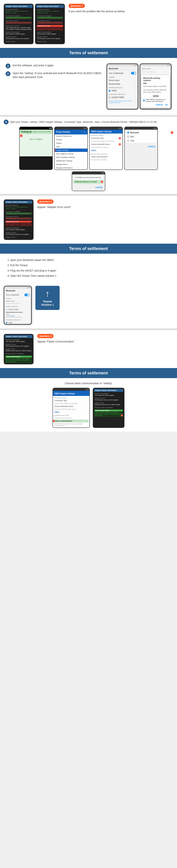 The height and width of the screenshot is (868, 177). Describe the element at coordinates (88, 383) in the screenshot. I see `terms3-choose-text: Choose faster communication in "setting"` at that location.